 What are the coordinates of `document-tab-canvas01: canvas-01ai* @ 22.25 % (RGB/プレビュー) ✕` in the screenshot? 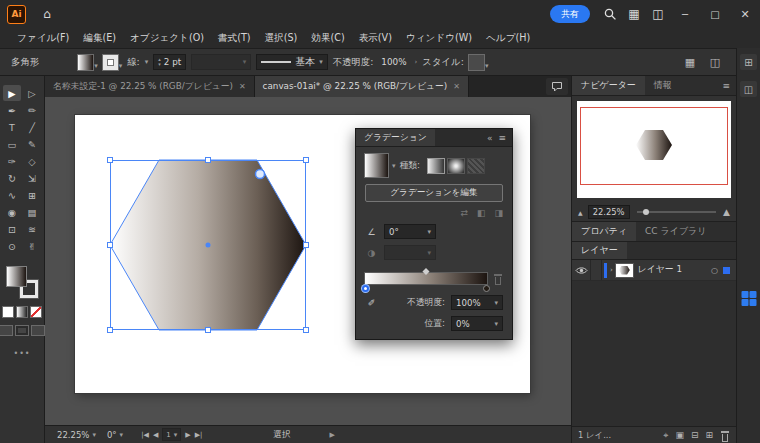 It's located at (362, 86).